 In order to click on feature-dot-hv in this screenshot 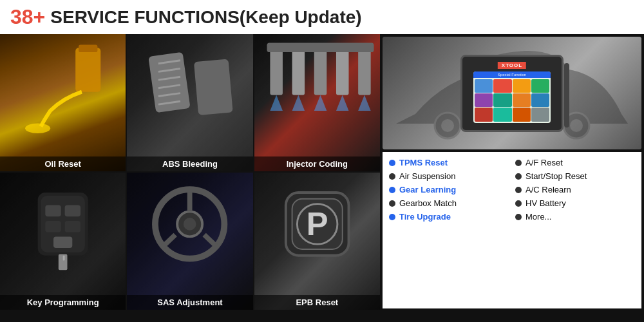, I will do `click(518, 204)`.